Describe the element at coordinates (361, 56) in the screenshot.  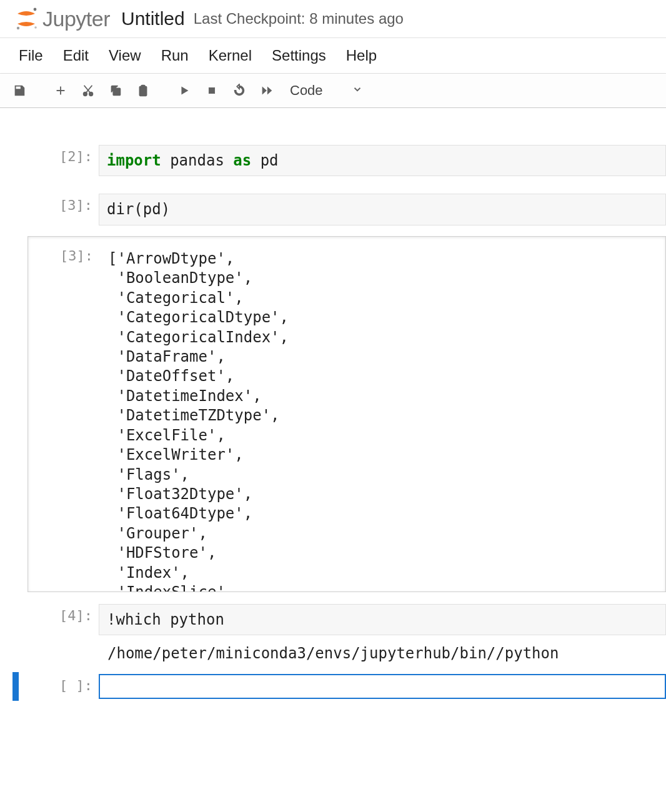
I see `menu-help: Help` at that location.